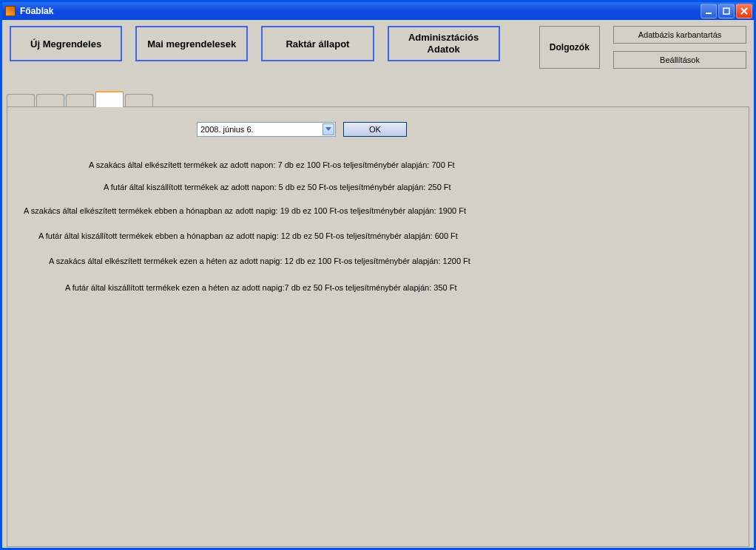 This screenshot has height=550, width=756. Describe the element at coordinates (744, 11) in the screenshot. I see `close-button` at that location.